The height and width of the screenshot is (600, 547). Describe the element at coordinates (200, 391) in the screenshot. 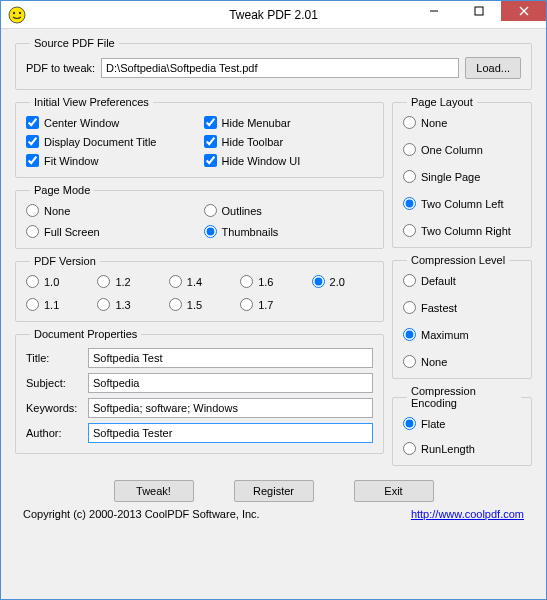

I see `doc-props-group: Document Properties Title: Subject: Keyw…` at that location.